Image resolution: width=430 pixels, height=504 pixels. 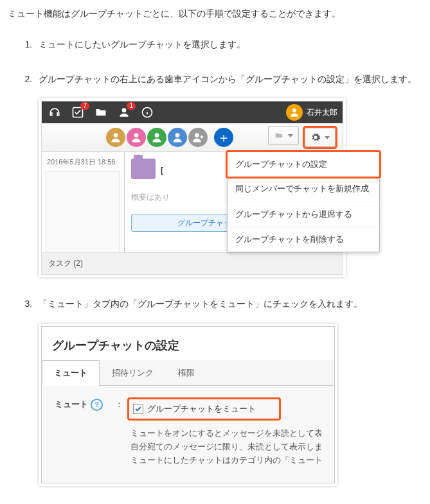 I want to click on add-person-icon, so click(x=198, y=137).